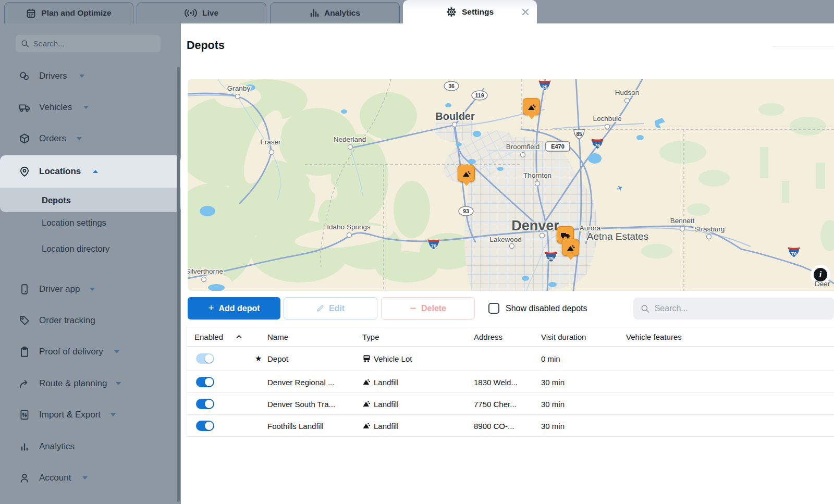 This screenshot has width=834, height=504. Describe the element at coordinates (24, 107) in the screenshot. I see `truck-icon` at that location.